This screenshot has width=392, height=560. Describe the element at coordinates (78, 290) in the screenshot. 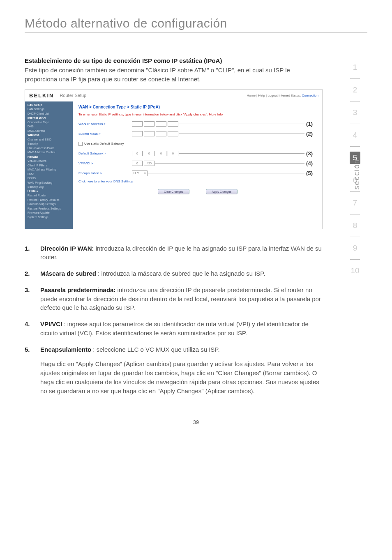

I see `list-item-term: Pasarela predeterminada:` at that location.